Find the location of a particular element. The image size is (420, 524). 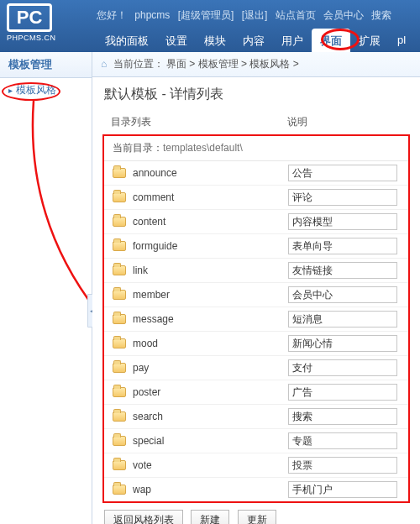

table-row: search is located at coordinates (256, 417).